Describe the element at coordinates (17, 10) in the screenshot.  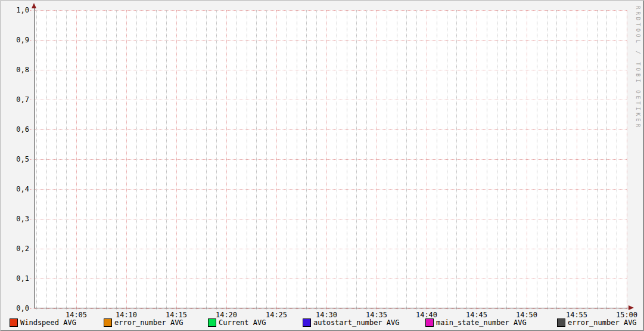
I see `y-tick-label: 1,0` at that location.